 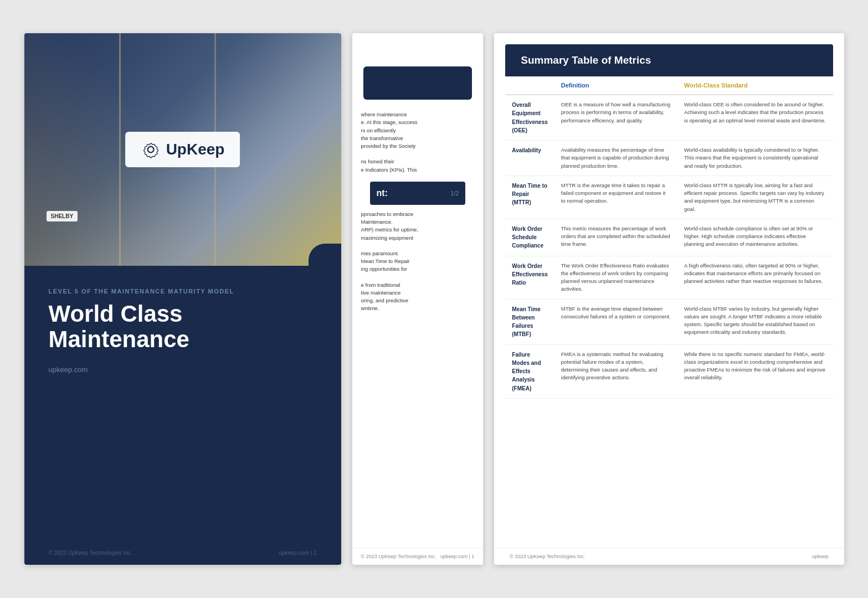 What do you see at coordinates (755, 117) in the screenshot?
I see `metric-standard: World-class OEE is often considered to b…` at bounding box center [755, 117].